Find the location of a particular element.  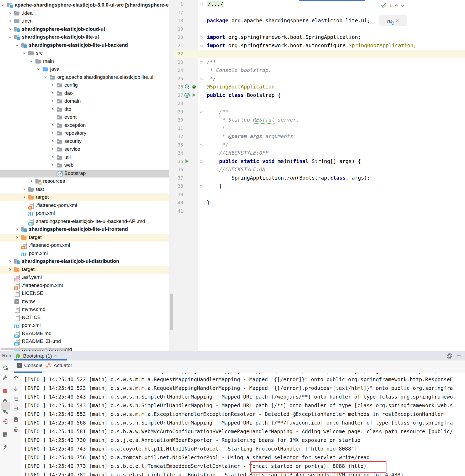

tree-row-shardingsphere-elasticjob-lite-ui: shardingsphere-elasticjob-lite-ui is located at coordinates (87, 37).